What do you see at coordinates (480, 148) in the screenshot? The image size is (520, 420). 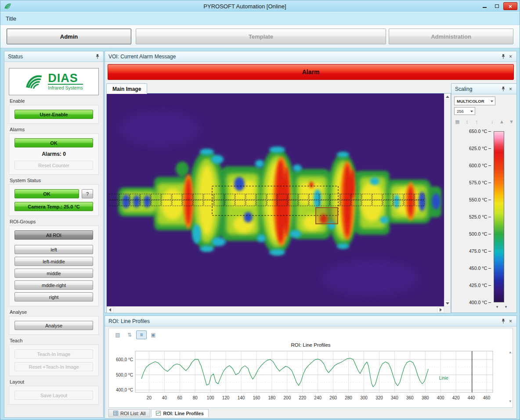 I see `color-scale-tick: 625.0 °C` at bounding box center [480, 148].